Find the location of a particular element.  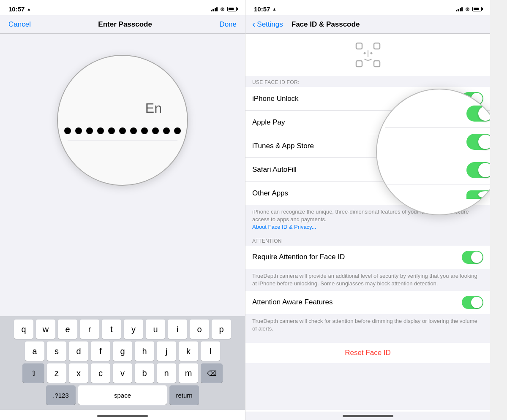

key-a: a is located at coordinates (35, 351).